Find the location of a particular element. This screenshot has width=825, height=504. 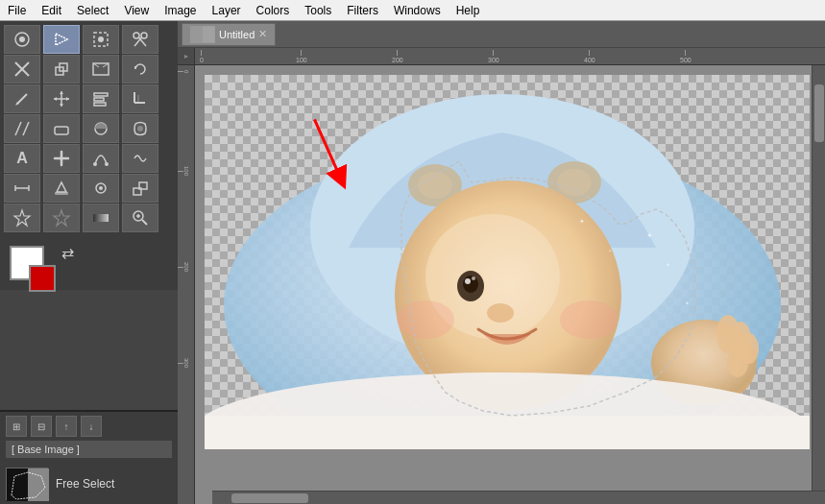

color-section: ⇄ is located at coordinates (88, 263).